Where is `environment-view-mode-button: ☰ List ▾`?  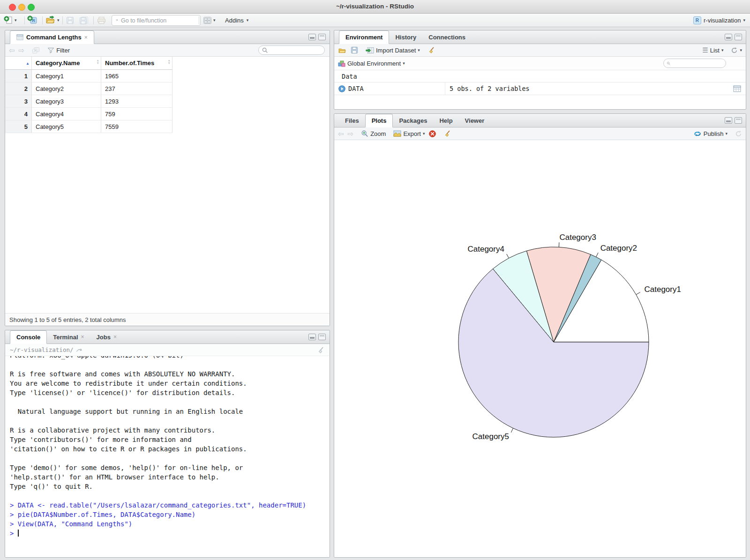 environment-view-mode-button: ☰ List ▾ is located at coordinates (712, 50).